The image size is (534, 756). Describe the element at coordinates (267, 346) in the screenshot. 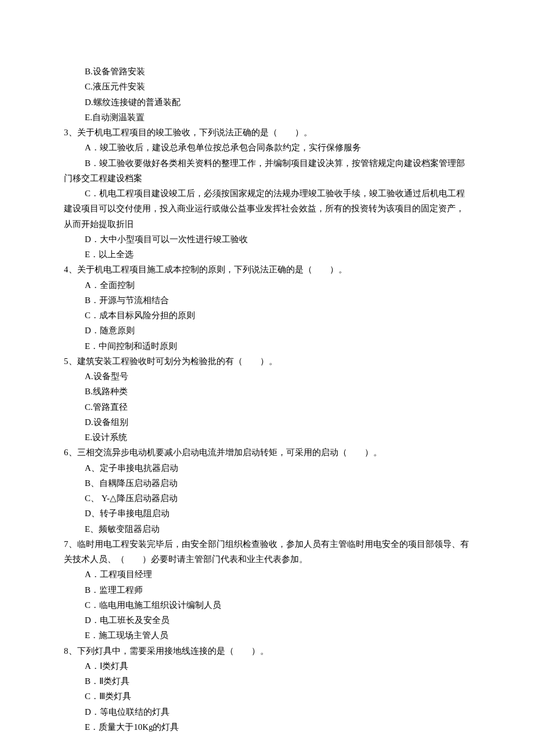

I see `option-item: E．中间控制和适时原则` at that location.